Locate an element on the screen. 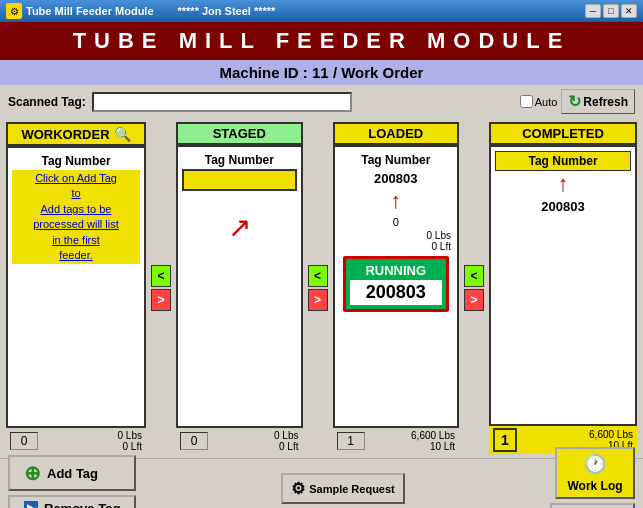  app-header: TUBE MILL FEEDER MODULE is located at coordinates (322, 41).